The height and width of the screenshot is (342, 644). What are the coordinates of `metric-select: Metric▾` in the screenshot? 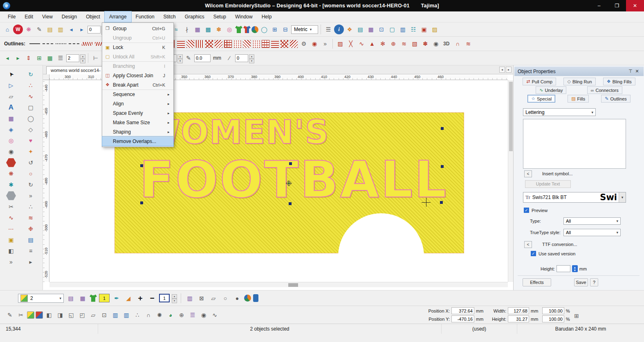 It's located at (305, 29).